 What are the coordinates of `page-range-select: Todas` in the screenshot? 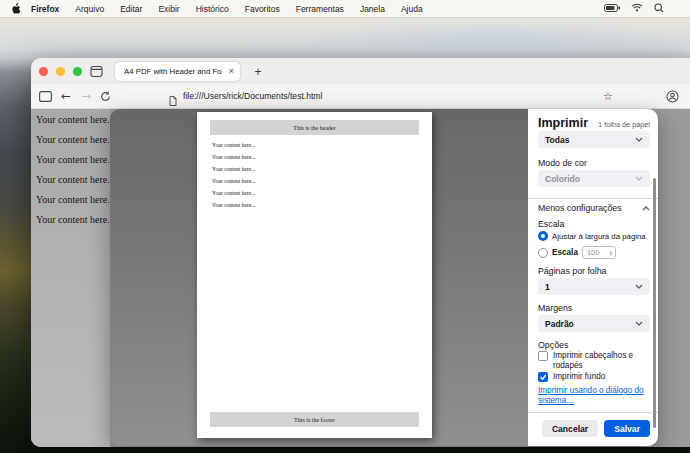 It's located at (594, 140).